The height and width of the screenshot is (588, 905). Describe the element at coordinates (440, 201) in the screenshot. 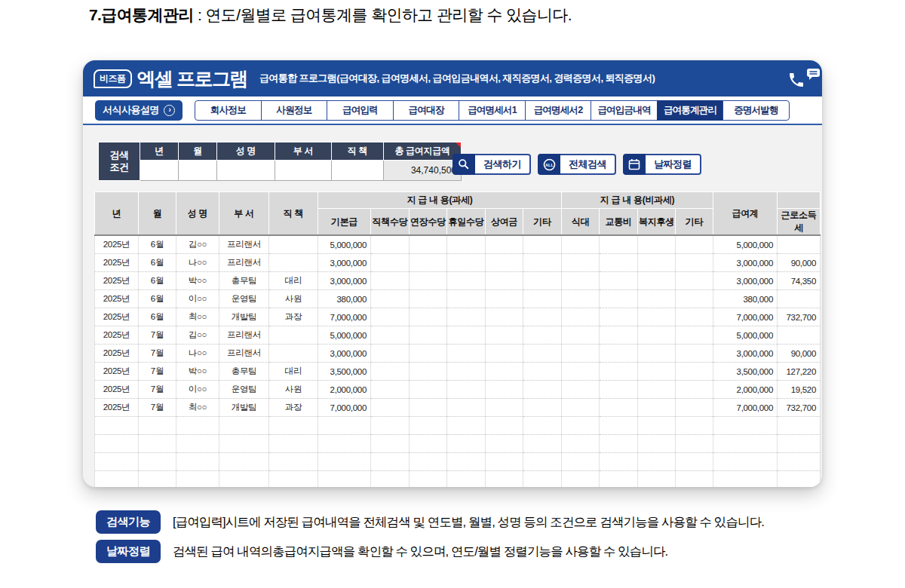

I see `header-taxable-group: 지 급 내 용(과세)` at that location.